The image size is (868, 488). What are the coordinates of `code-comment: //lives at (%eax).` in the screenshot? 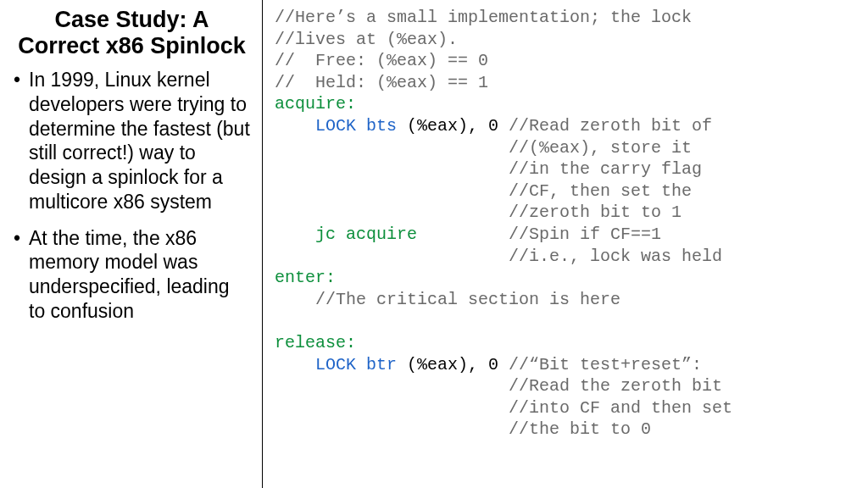 It's located at (366, 39).